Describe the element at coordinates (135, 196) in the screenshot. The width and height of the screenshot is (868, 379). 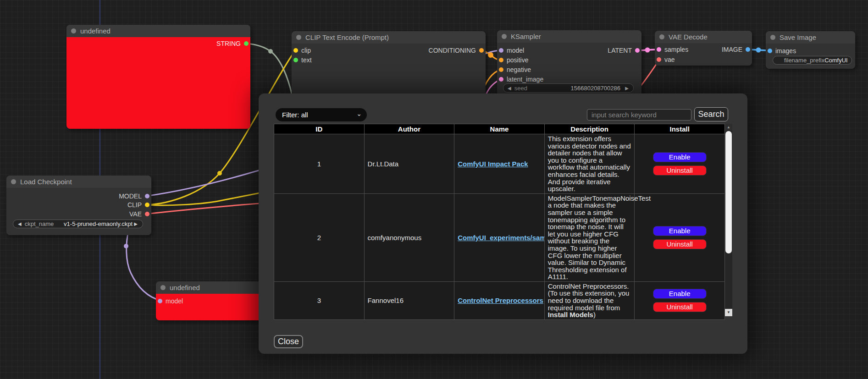
I see `output-model: MODEL` at that location.